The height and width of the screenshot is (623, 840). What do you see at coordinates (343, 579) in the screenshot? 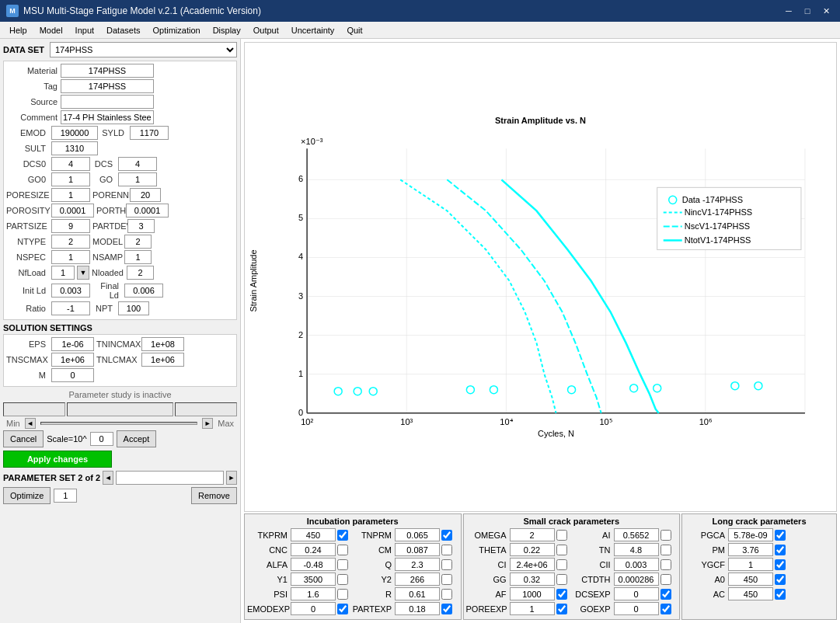
I see `y1-check` at bounding box center [343, 579].